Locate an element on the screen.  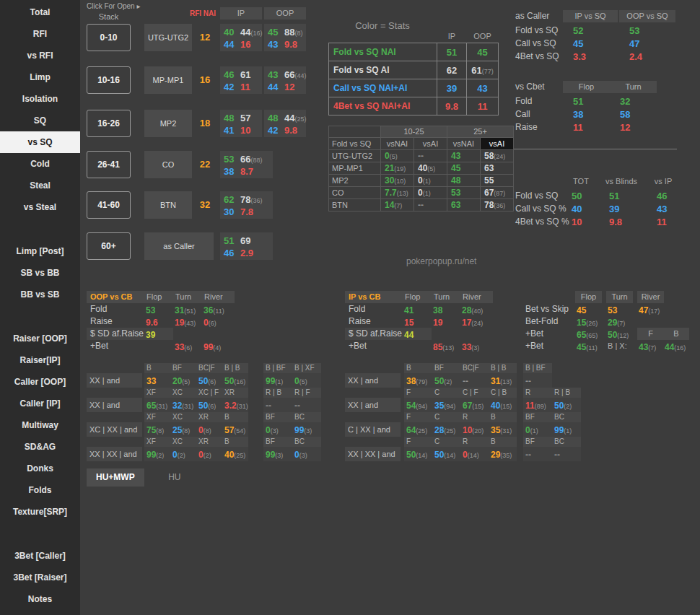
position-as-caller: as Caller is located at coordinates (179, 246).